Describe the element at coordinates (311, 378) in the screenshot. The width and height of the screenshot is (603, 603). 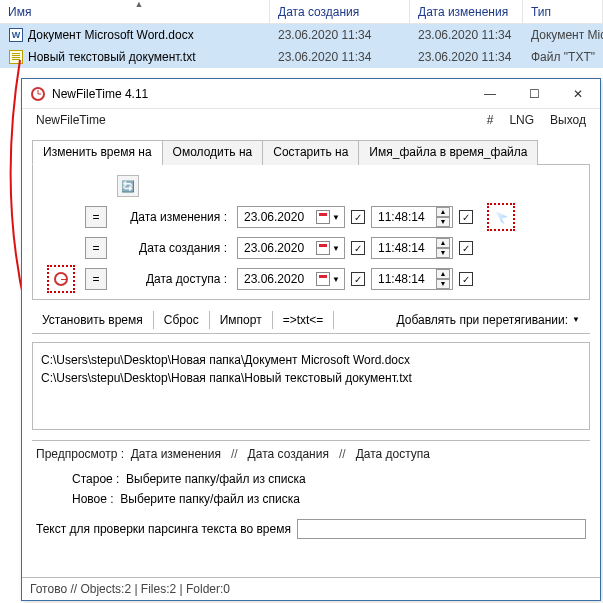
I see `list-item: C:\Users\stepu\Desktop\Новая папка\Новый…` at that location.